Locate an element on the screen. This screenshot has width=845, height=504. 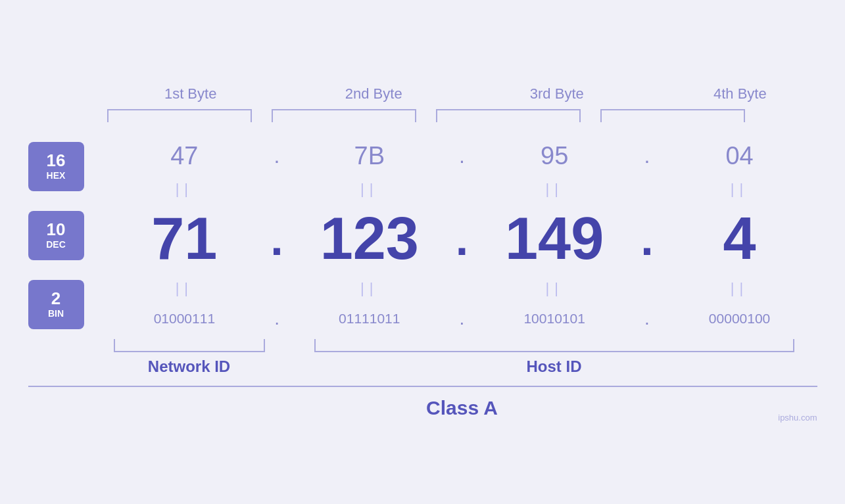
hex-val-1: 47 is located at coordinates (184, 156).